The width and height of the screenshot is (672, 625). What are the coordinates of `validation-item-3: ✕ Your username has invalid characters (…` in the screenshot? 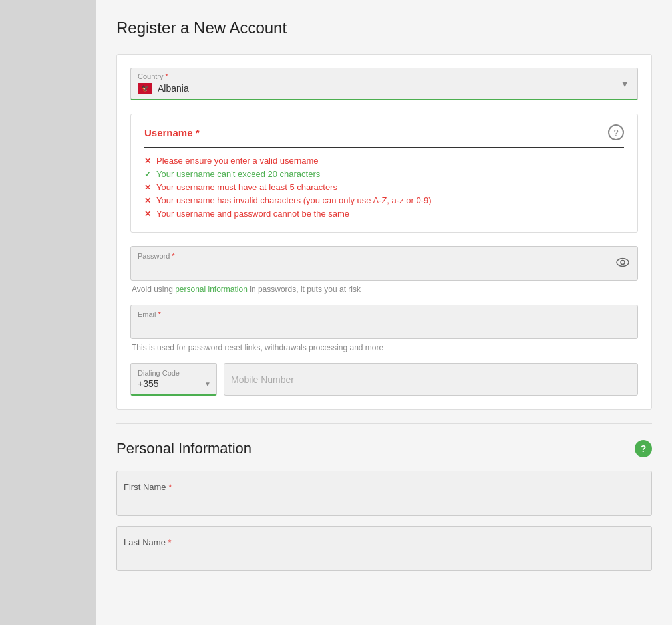 It's located at (385, 201).